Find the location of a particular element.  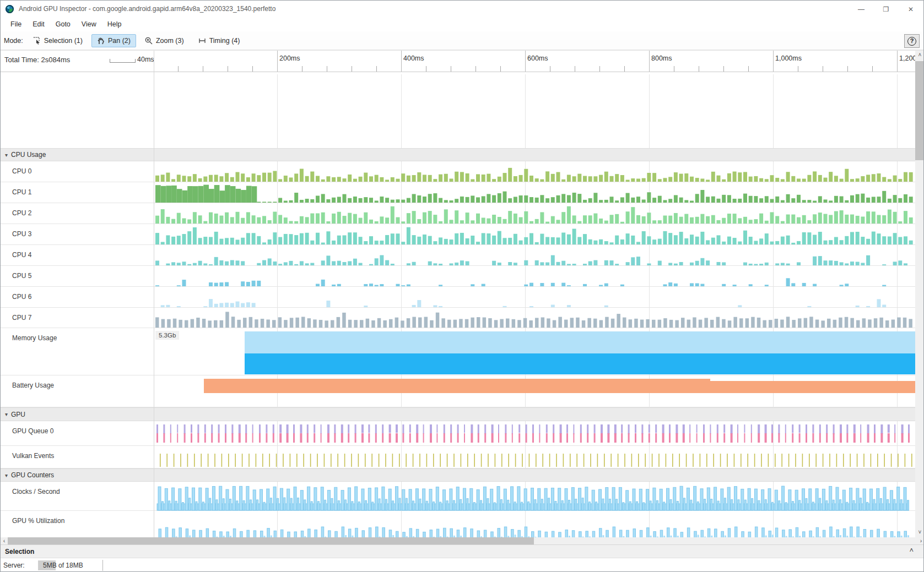

menu-file: File is located at coordinates (16, 24).